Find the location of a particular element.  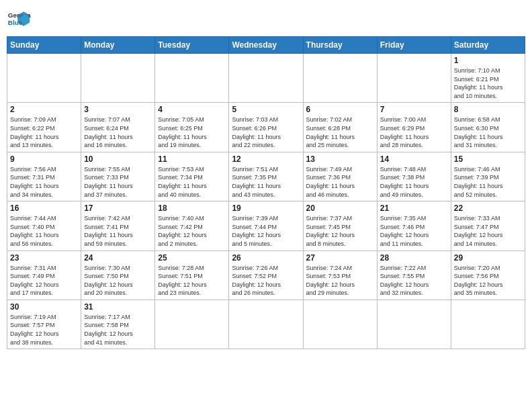

header-friday: Friday is located at coordinates (414, 46).